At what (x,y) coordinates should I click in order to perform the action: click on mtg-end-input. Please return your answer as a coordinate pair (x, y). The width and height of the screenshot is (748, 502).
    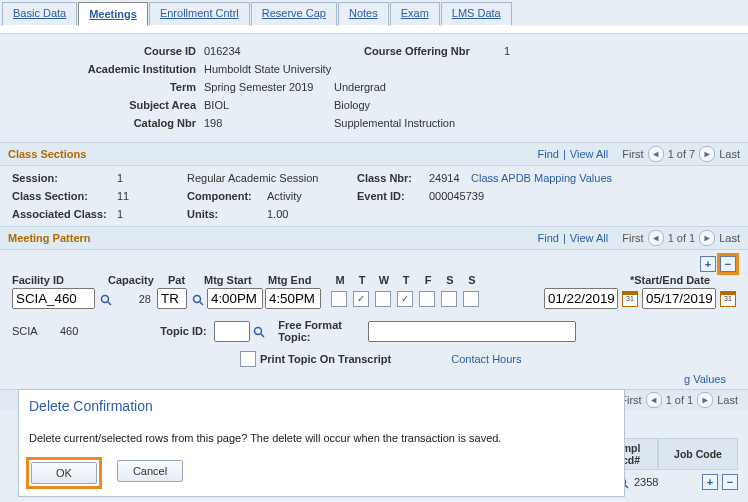
    Looking at the image, I should click on (293, 298).